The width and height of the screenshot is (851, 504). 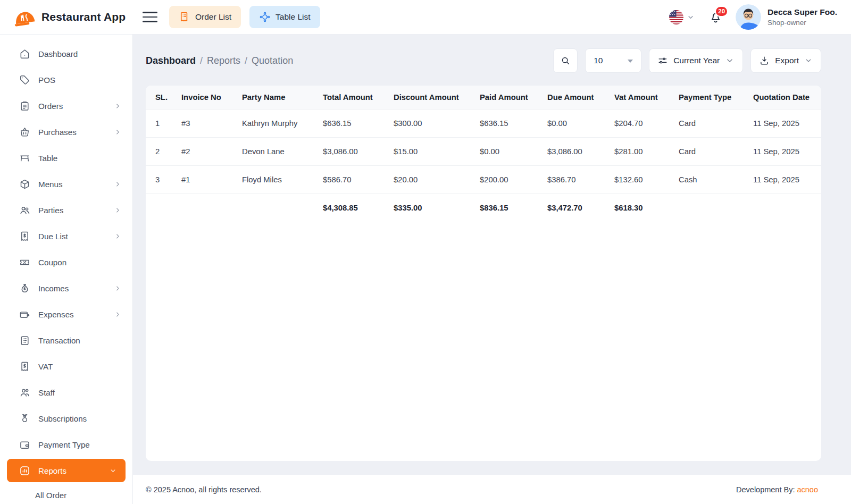 I want to click on totals-cell-paid: $836.15, so click(x=514, y=208).